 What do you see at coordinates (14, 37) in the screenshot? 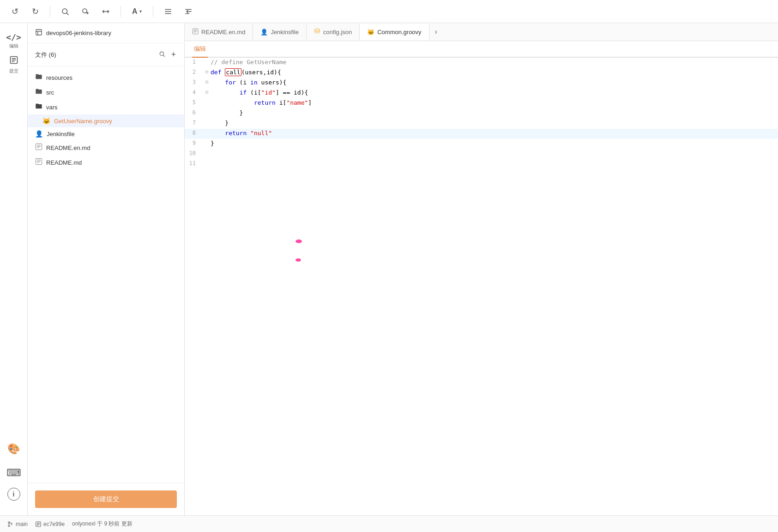
I see `code-icon: </>` at bounding box center [14, 37].